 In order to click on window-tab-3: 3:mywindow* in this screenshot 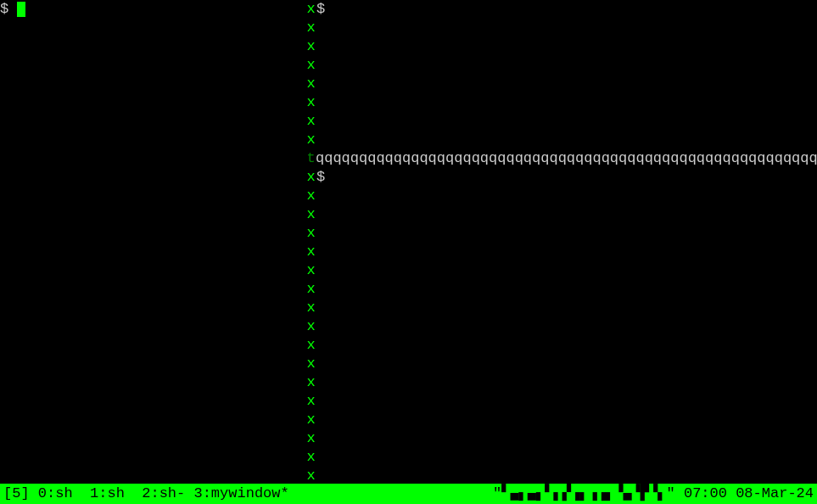, I will do `click(241, 494)`.